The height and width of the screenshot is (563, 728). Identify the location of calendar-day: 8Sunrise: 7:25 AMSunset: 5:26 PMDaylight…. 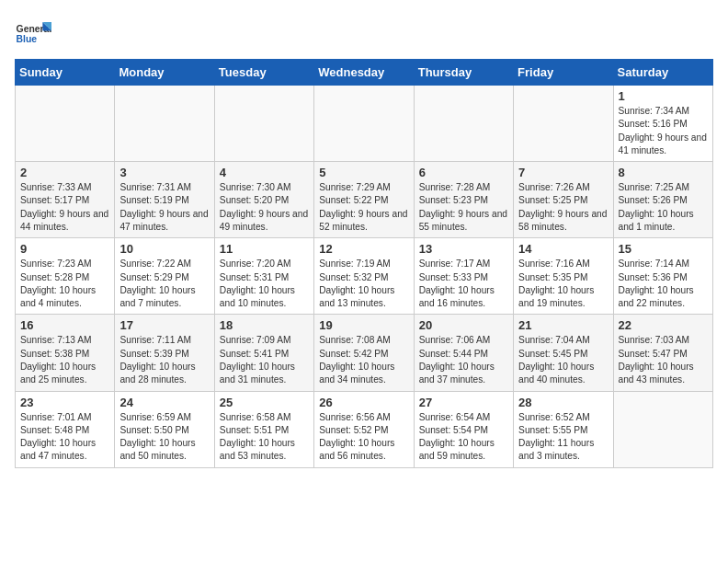
(663, 201).